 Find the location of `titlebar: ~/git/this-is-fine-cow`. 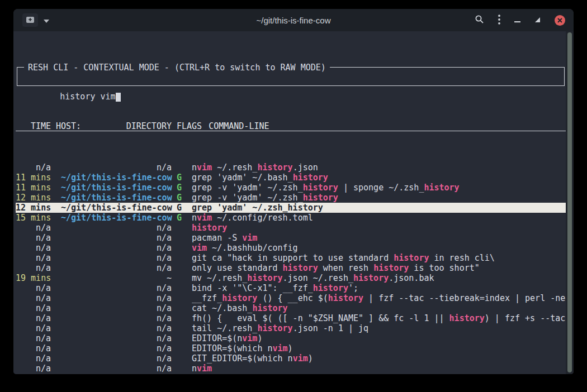

titlebar: ~/git/this-is-fine-cow is located at coordinates (294, 20).